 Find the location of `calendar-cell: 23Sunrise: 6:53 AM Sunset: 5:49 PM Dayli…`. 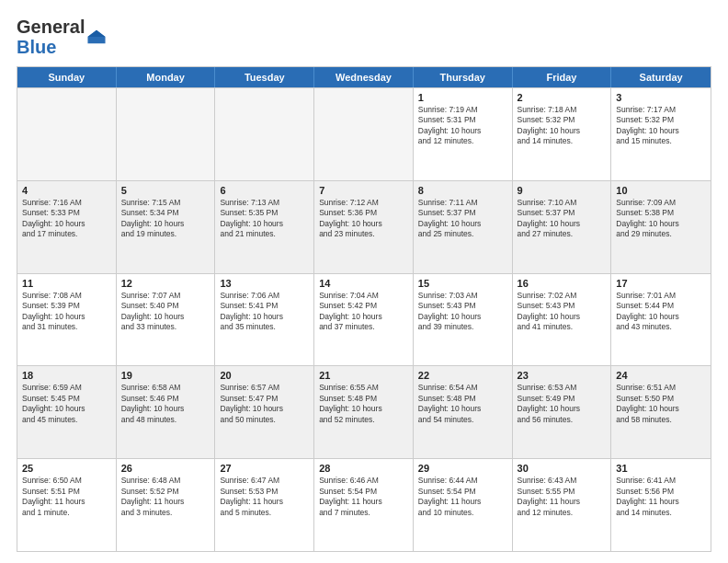

calendar-cell: 23Sunrise: 6:53 AM Sunset: 5:49 PM Dayli… is located at coordinates (563, 412).